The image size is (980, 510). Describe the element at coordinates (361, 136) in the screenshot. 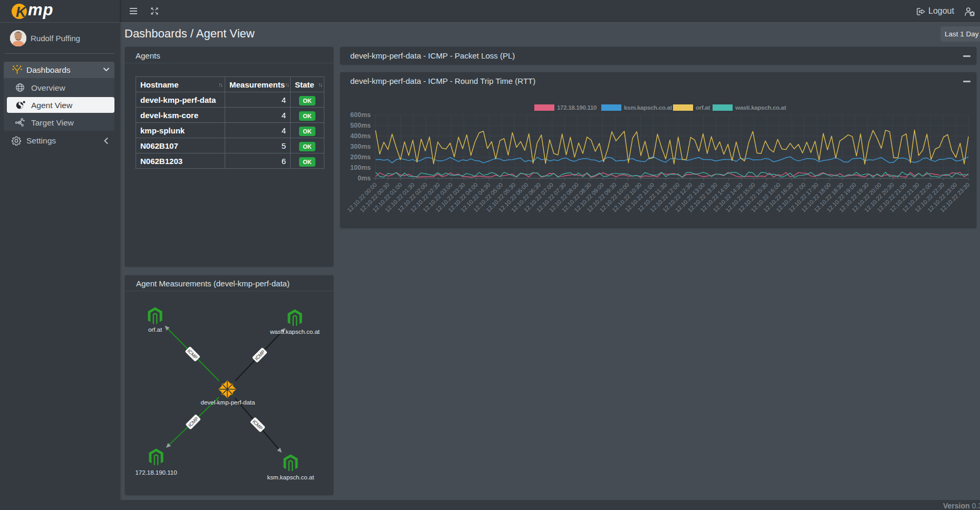

I see `svg-text: 400ms` at that location.